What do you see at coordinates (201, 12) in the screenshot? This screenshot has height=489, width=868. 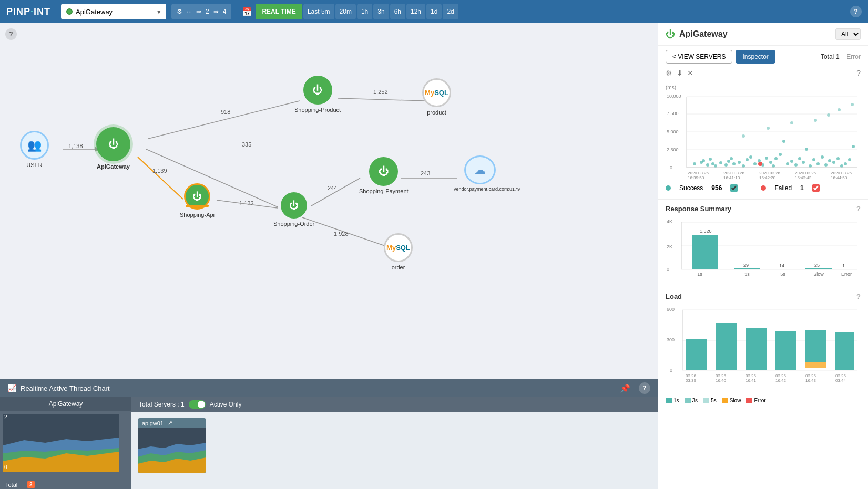 I see `stats-pill: ⚙ ··· ⇒ 2 ⇒ 4` at bounding box center [201, 12].